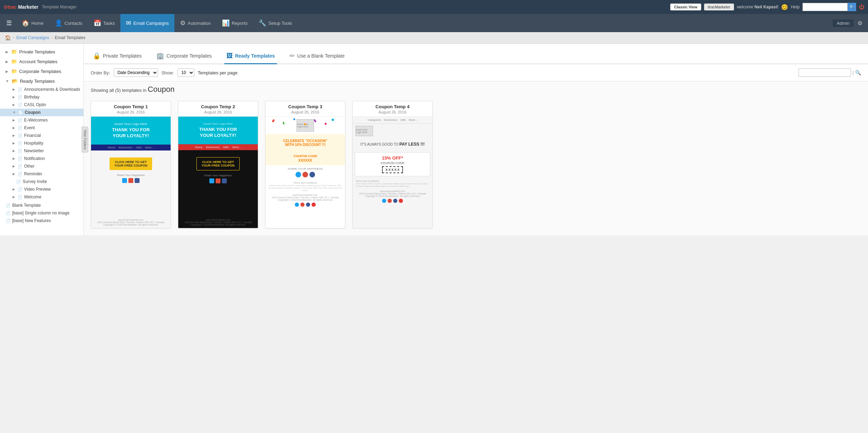  What do you see at coordinates (364, 131) in the screenshot?
I see `c4-logo-placeholder: Insert Your Logo Here` at bounding box center [364, 131].